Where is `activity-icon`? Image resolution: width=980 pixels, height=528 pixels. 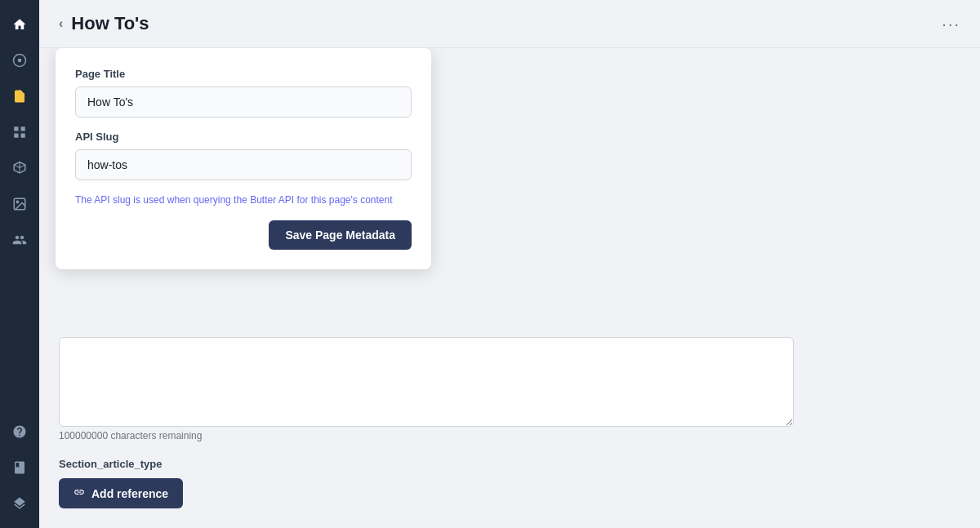
activity-icon is located at coordinates (20, 60).